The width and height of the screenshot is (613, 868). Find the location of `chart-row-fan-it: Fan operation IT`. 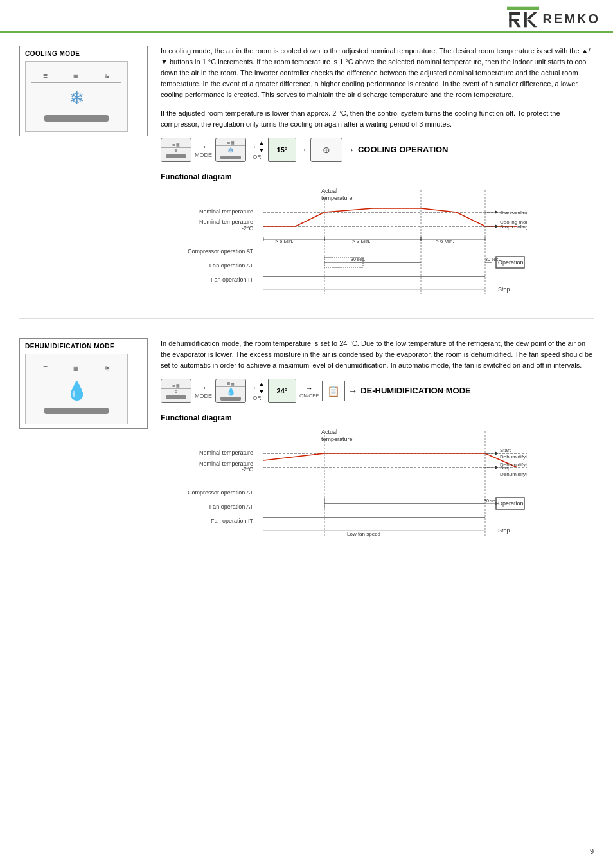

chart-row-fan-it: Fan operation IT is located at coordinates (207, 280).